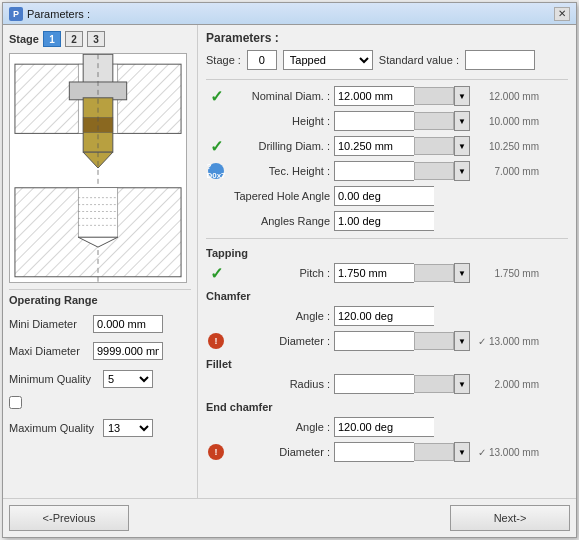 The width and height of the screenshot is (579, 540). Describe the element at coordinates (216, 171) in the screenshot. I see `tec-height-icon: ?D0x7` at that location.